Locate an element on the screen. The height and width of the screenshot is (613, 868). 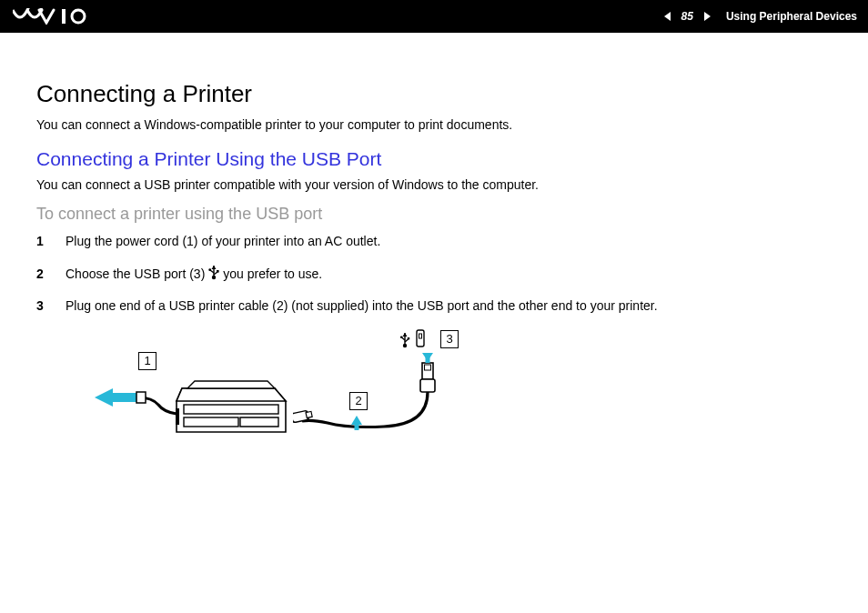
prev-page-arrow is located at coordinates (668, 16).